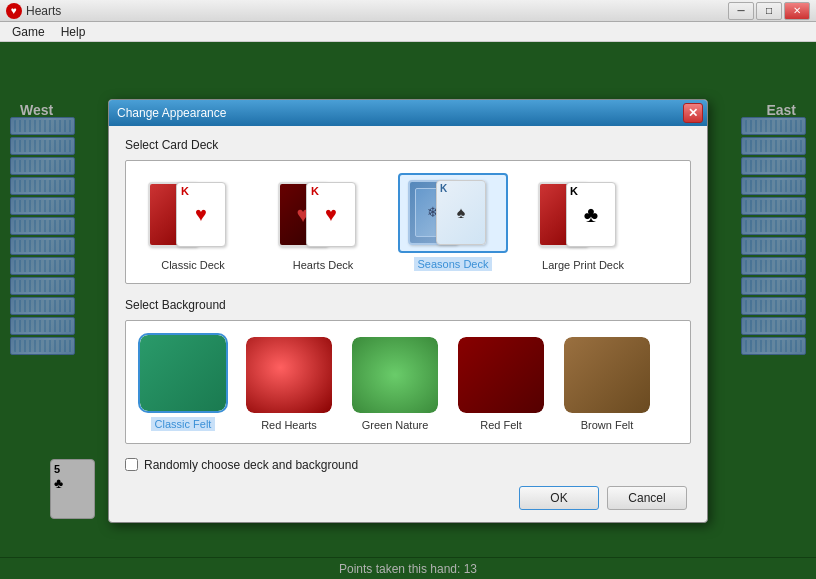 Image resolution: width=816 pixels, height=579 pixels. Describe the element at coordinates (408, 222) in the screenshot. I see `deck-section: K ♥ Classic Deck ♥` at that location.